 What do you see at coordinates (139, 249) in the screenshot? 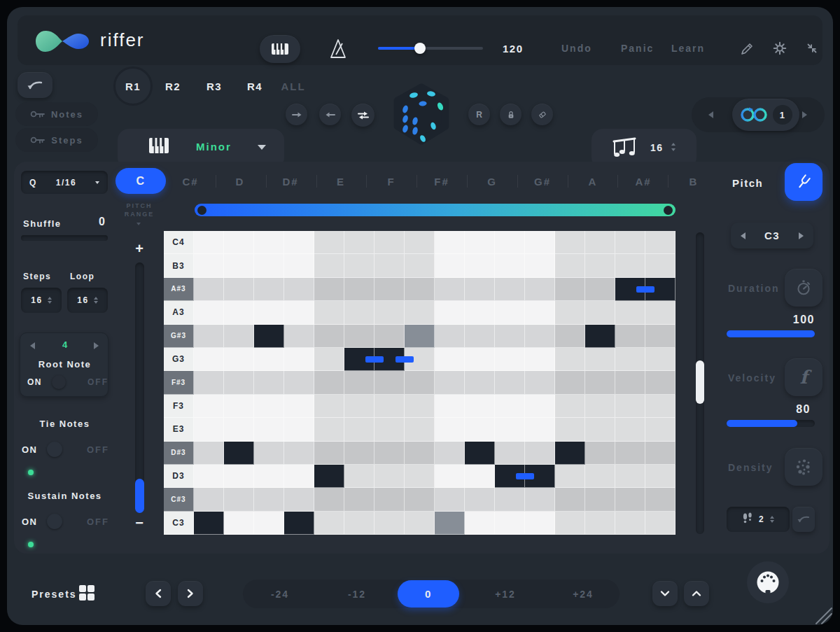
I see `pitch-range-plus-button: +` at bounding box center [139, 249].